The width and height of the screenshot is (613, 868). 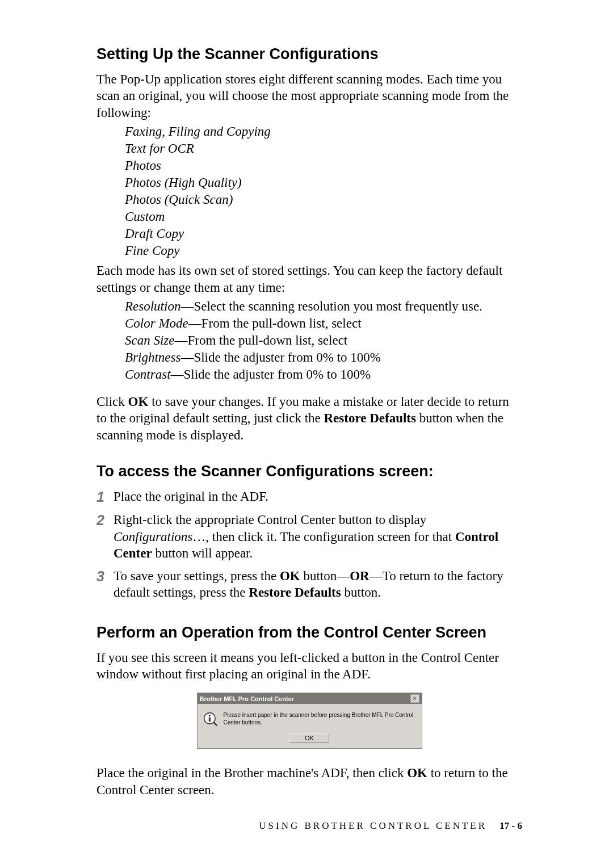 I want to click on close-icon: ×, so click(x=415, y=698).